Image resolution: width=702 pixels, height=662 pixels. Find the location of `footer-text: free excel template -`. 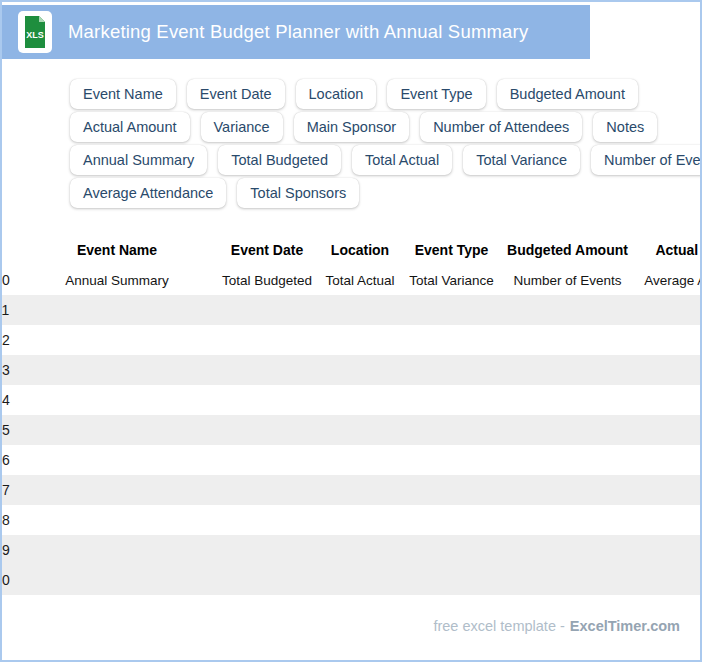

footer-text: free excel template - is located at coordinates (498, 626).